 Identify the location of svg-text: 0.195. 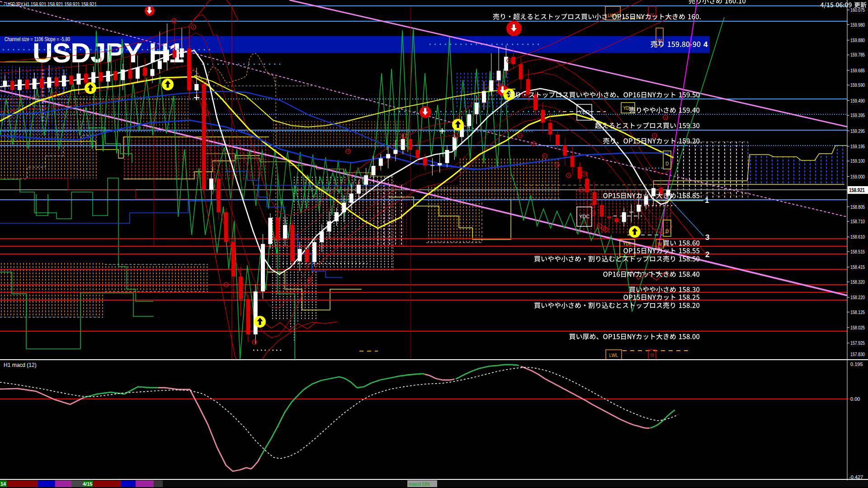
(857, 364).